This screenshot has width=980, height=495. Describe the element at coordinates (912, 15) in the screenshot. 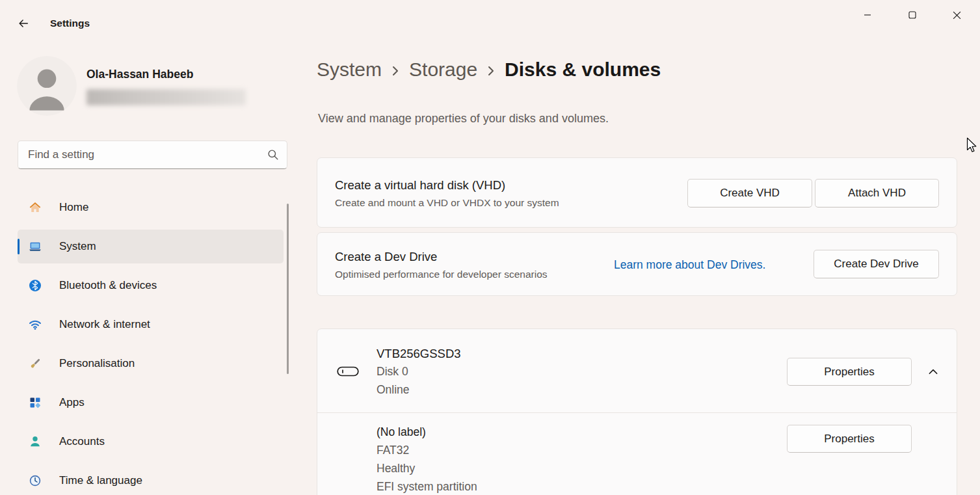

I see `maximize-icon` at that location.